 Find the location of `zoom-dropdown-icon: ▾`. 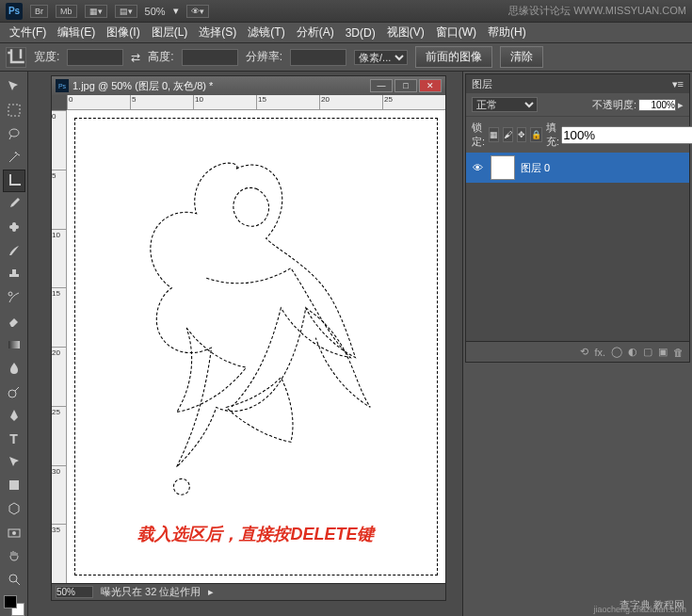

zoom-dropdown-icon: ▾ is located at coordinates (176, 11).